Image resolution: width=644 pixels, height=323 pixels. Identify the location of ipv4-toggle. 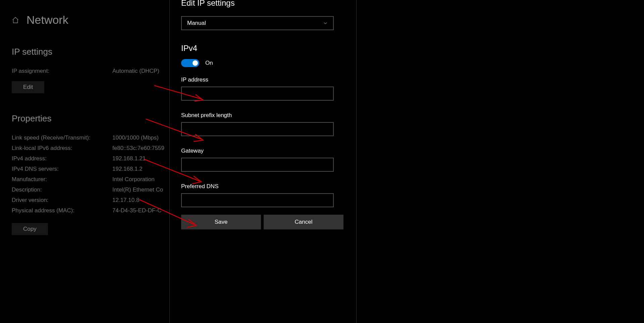
(190, 63).